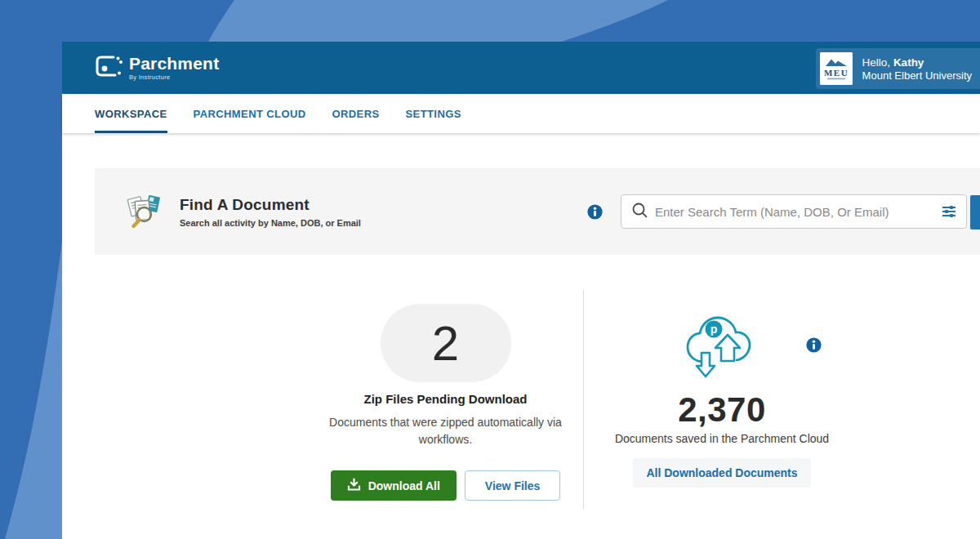 Image resolution: width=980 pixels, height=539 pixels. I want to click on search-box, so click(794, 212).